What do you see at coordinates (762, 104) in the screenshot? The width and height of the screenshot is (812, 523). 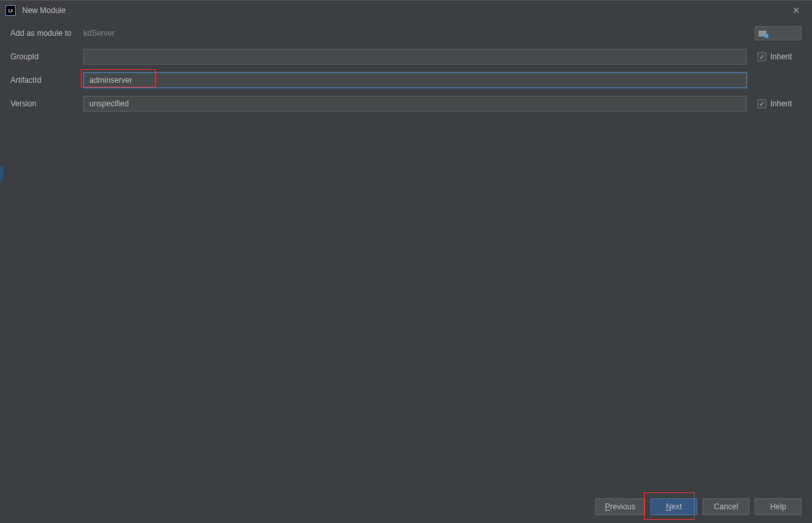 I see `version-inherit-checkbox` at bounding box center [762, 104].